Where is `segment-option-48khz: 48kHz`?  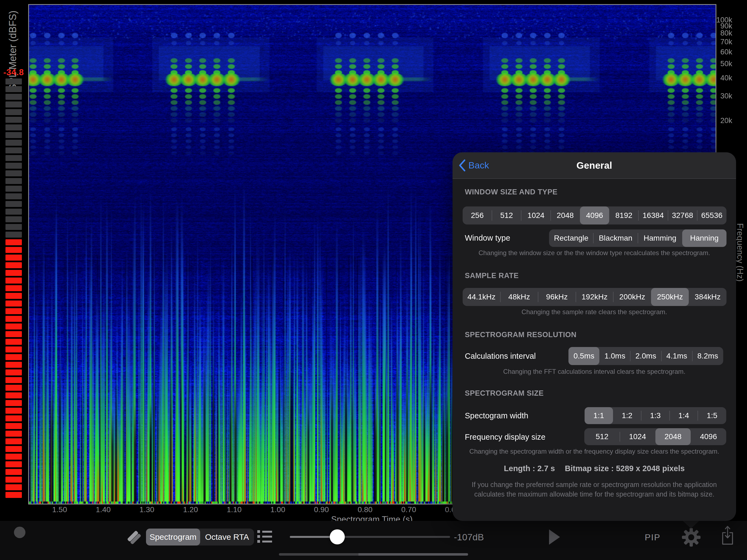 segment-option-48khz: 48kHz is located at coordinates (519, 297).